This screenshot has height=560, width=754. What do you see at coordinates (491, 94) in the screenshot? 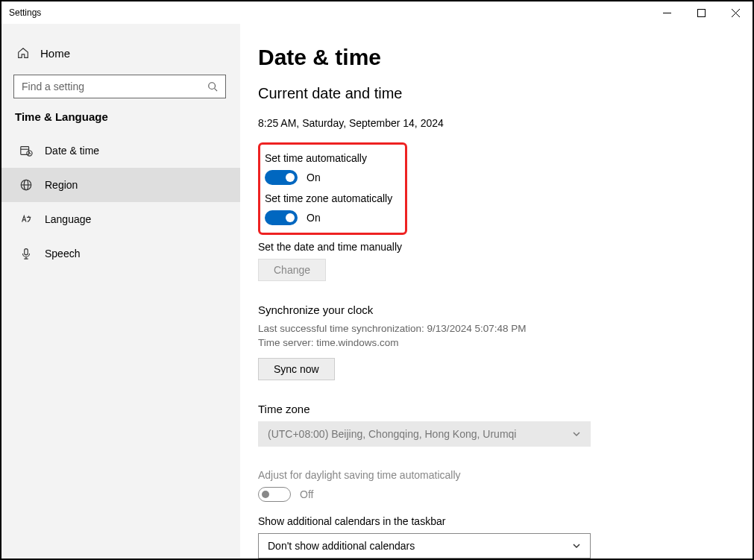
I see `section-current-datetime: Current date and time` at bounding box center [491, 94].